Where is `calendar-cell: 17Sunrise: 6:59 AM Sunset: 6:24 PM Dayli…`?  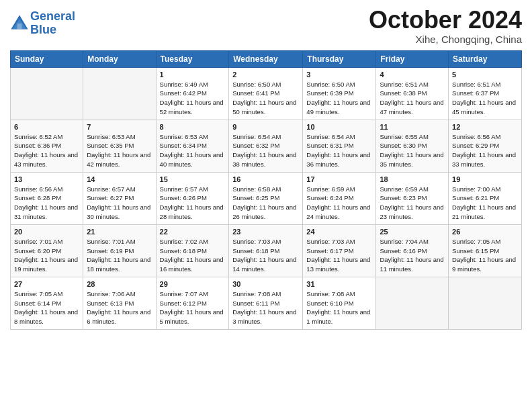
calendar-cell: 17Sunrise: 6:59 AM Sunset: 6:24 PM Dayli… is located at coordinates (340, 198).